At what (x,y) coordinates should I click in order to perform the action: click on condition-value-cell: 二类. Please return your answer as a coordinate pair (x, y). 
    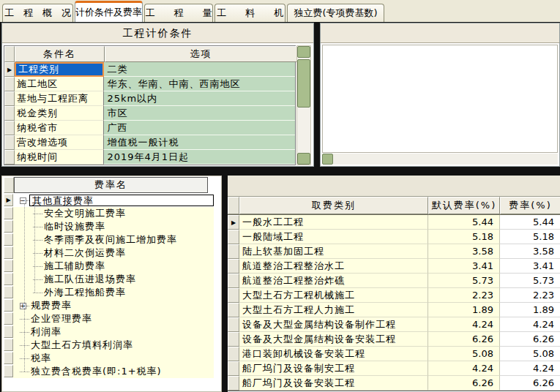
    Looking at the image, I should click on (199, 69).